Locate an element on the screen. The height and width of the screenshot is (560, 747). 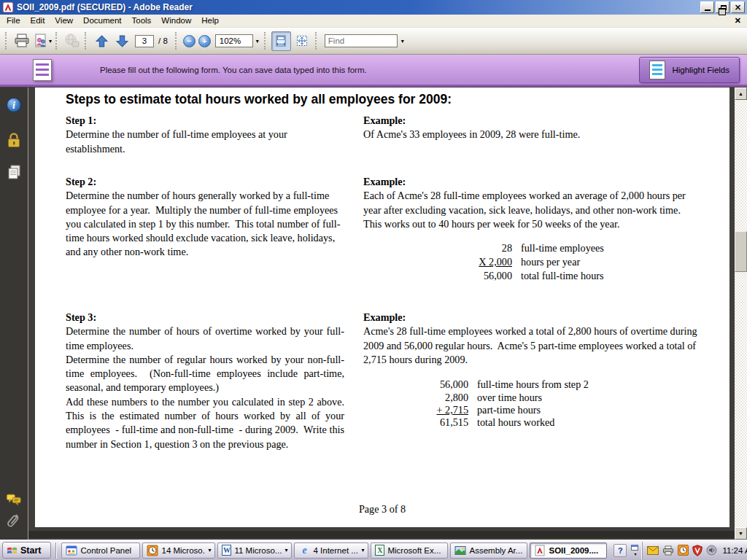
menu-tools: Tools is located at coordinates (142, 20).